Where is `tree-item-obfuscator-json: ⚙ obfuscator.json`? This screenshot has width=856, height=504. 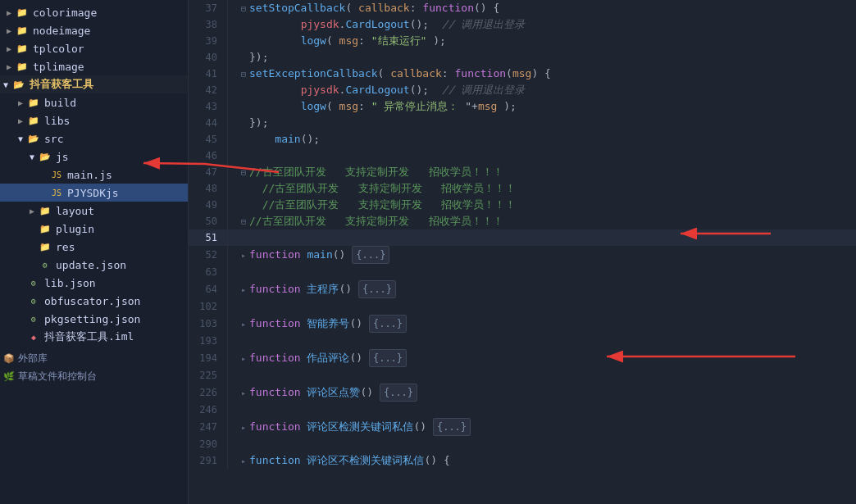 tree-item-obfuscator-json: ⚙ obfuscator.json is located at coordinates (93, 301).